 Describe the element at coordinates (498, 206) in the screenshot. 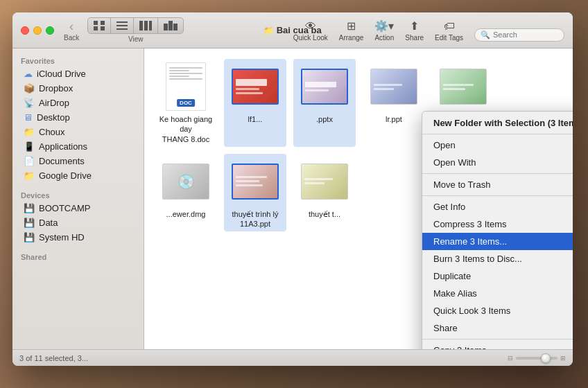

I see `menu-get-info: Get Info` at that location.